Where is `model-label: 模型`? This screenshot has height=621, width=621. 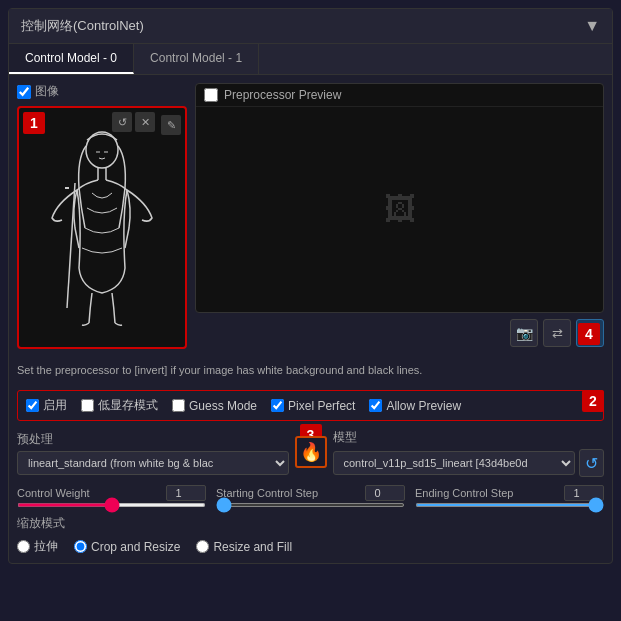 model-label: 模型 is located at coordinates (469, 438).